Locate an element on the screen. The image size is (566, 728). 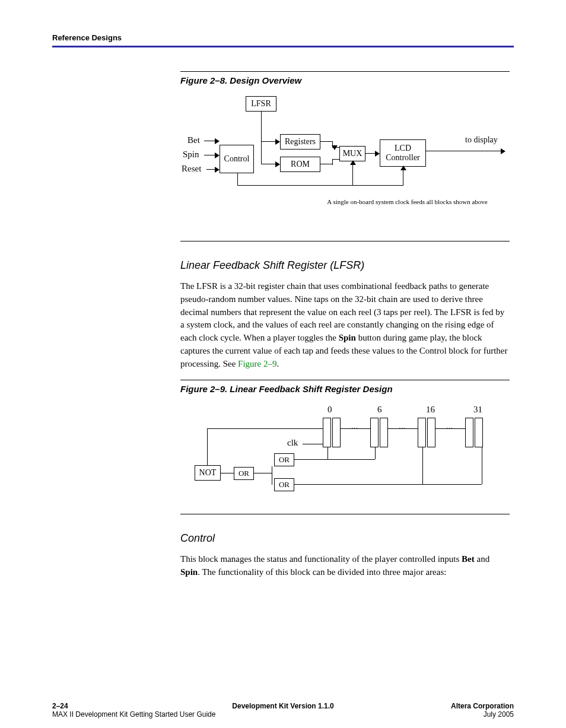
lcd-line2: Controller is located at coordinates (403, 158).